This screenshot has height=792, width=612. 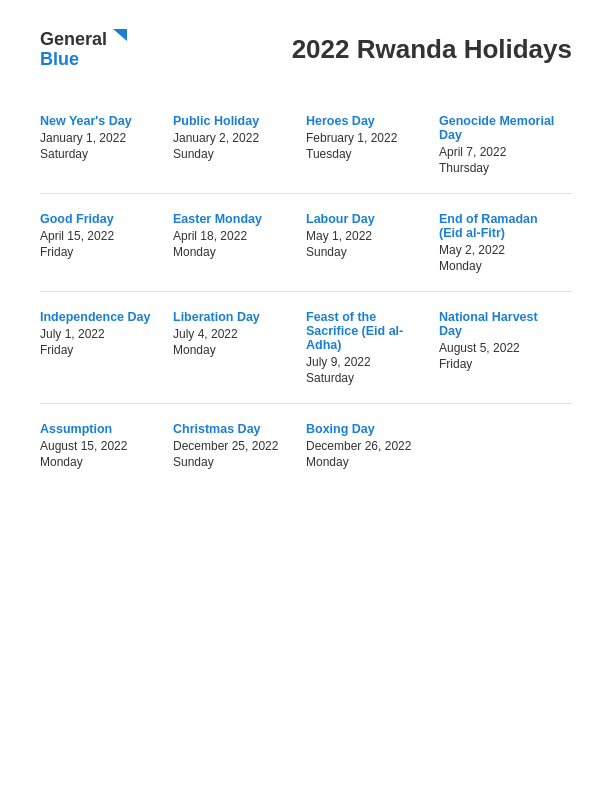 What do you see at coordinates (234, 121) in the screenshot?
I see `holiday-name: Public Holiday` at bounding box center [234, 121].